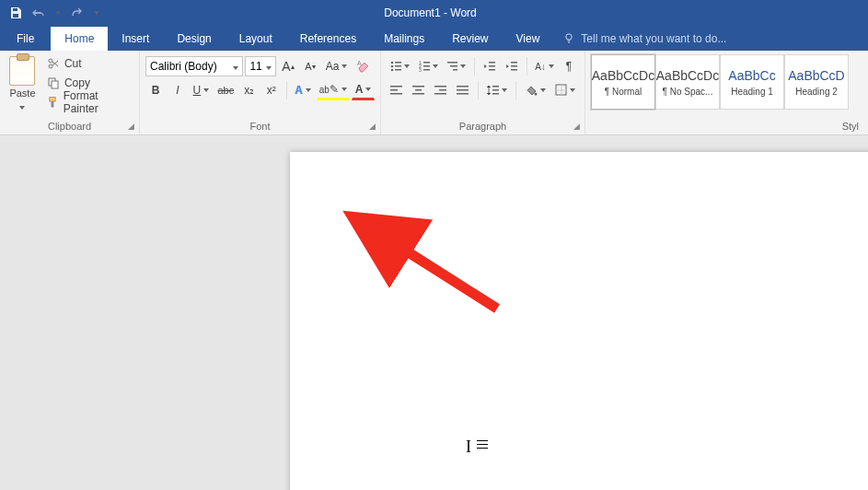 The width and height of the screenshot is (868, 490). I want to click on tab-layout: Layout, so click(256, 39).